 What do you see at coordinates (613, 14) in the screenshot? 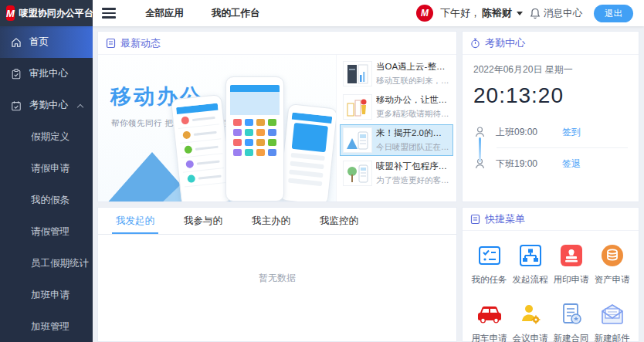
I see `logout-button: 退出` at bounding box center [613, 14].